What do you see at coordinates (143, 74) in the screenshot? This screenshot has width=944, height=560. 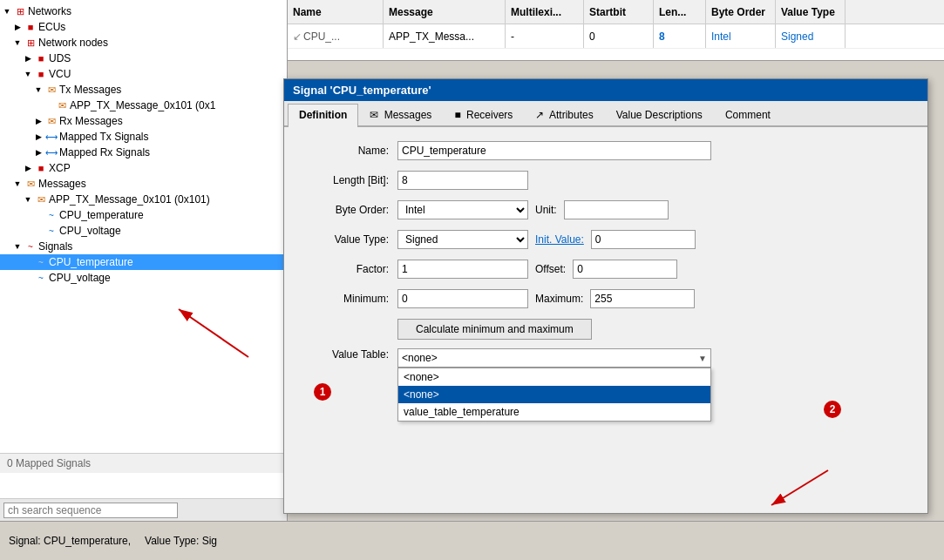 I see `tree-item-vcu: ▼ ■ VCU` at bounding box center [143, 74].